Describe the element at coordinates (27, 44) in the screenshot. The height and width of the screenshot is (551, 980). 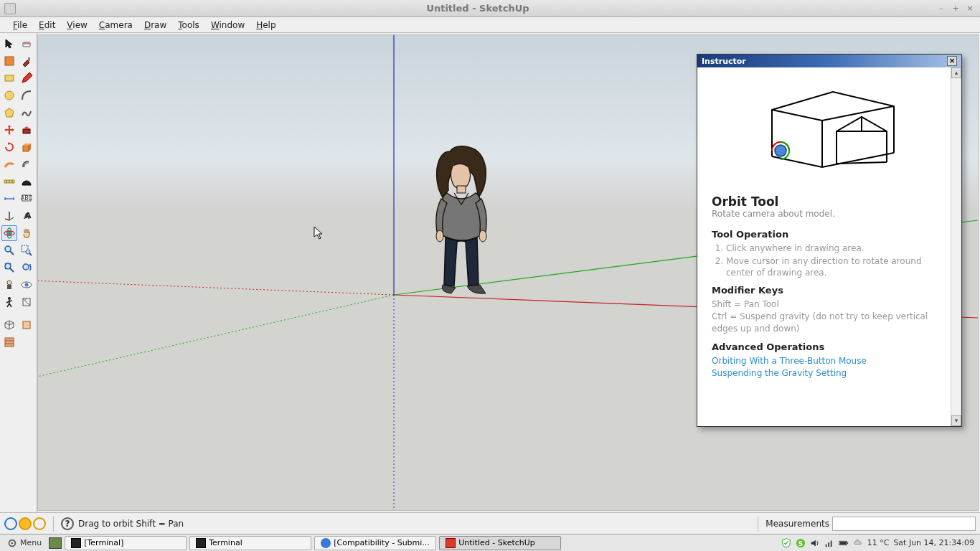
I see `tool-eraser` at that location.